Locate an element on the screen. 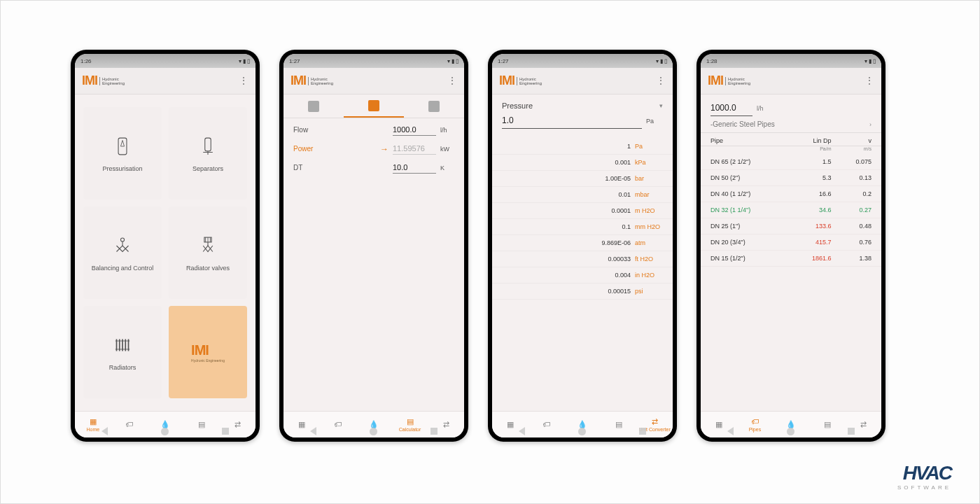 This screenshot has height=504, width=980. pressurisation-icon is located at coordinates (122, 146).